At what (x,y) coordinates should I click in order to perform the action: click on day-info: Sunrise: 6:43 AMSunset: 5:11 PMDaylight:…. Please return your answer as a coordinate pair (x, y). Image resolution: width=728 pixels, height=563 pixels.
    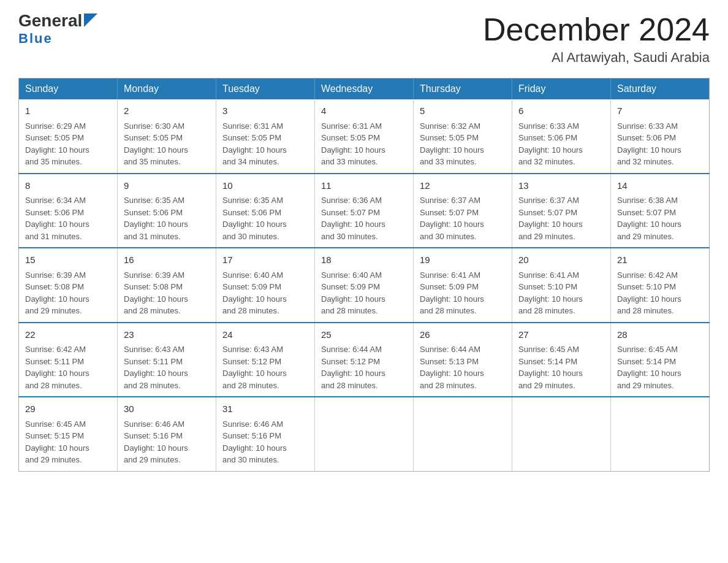
    Looking at the image, I should click on (156, 367).